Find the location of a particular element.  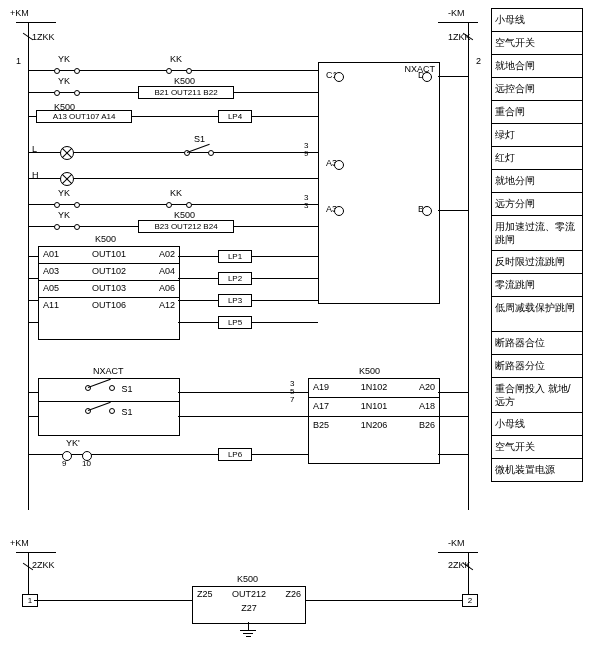

pin-a14: A14 is located at coordinates (108, 116).